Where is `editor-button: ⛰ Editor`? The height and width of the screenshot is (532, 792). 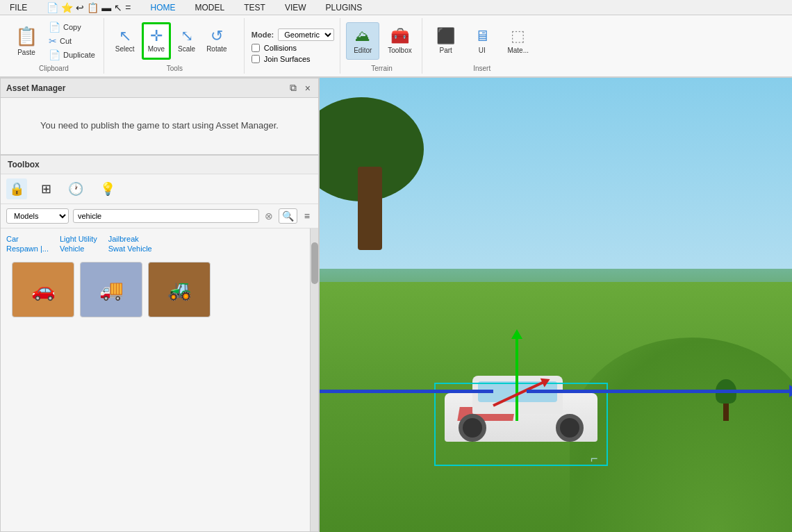
editor-button: ⛰ Editor is located at coordinates (363, 41).